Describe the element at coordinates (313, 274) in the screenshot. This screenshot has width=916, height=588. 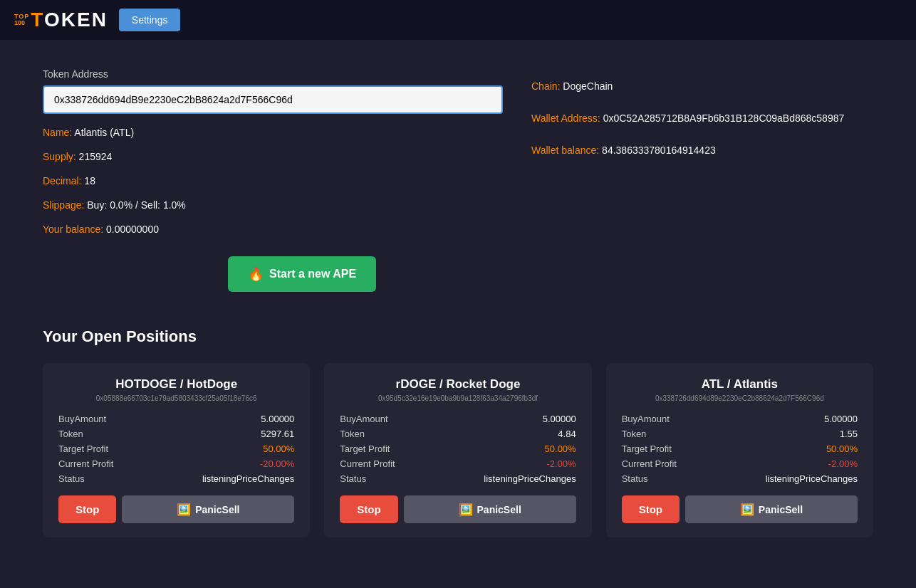
I see `start-ape-label: Start a new APE` at that location.